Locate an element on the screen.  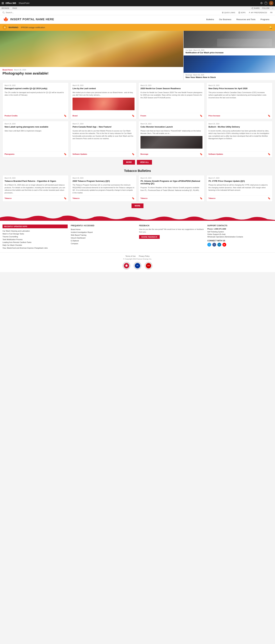
bulletin-card-5: March 28, 2020 New Labatt spring planogr… is located at coordinates (36, 139).